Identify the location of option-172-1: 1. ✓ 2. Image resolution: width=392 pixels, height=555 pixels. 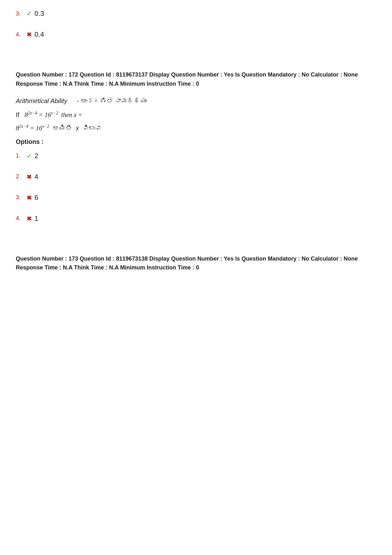
(196, 156).